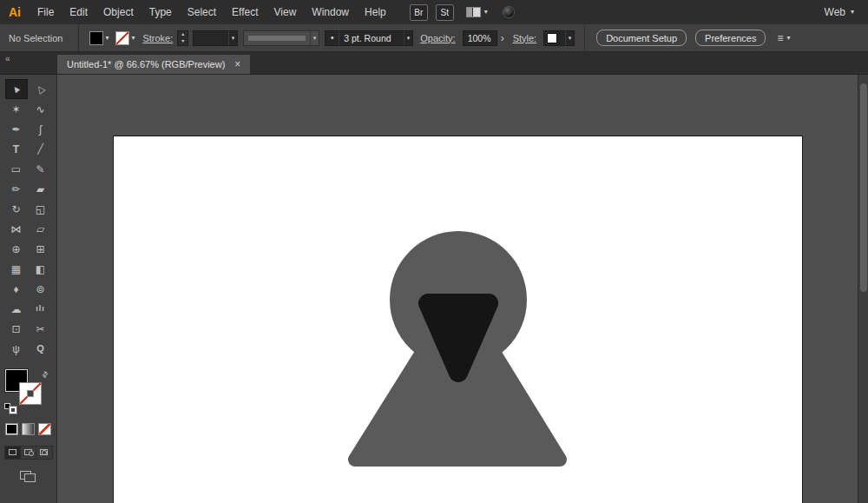 This screenshot has height=503, width=868. What do you see at coordinates (201, 12) in the screenshot?
I see `menu-select: Select` at bounding box center [201, 12].